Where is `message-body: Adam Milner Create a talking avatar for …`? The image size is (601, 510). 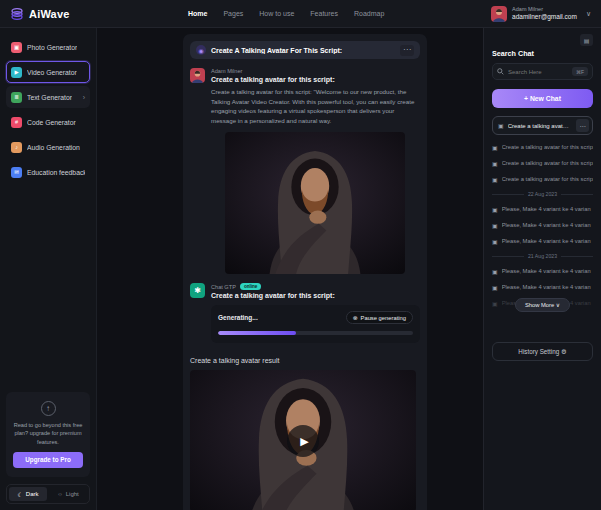
message-body: Adam Milner Create a talking avatar for … is located at coordinates (316, 171).